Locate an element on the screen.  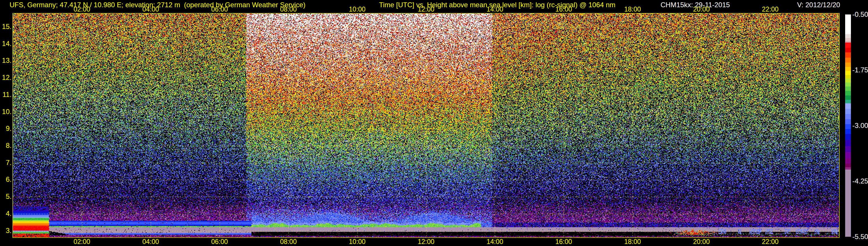
colorbar-tick-label: -1.75 is located at coordinates (860, 70).